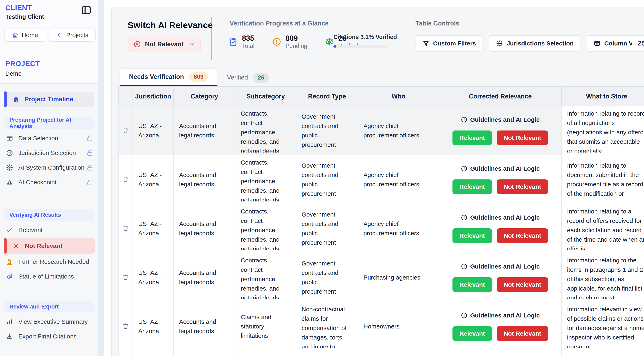 Image resolution: width=644 pixels, height=356 pixels. What do you see at coordinates (290, 42) in the screenshot?
I see `stat-pending: 809Pending` at bounding box center [290, 42].